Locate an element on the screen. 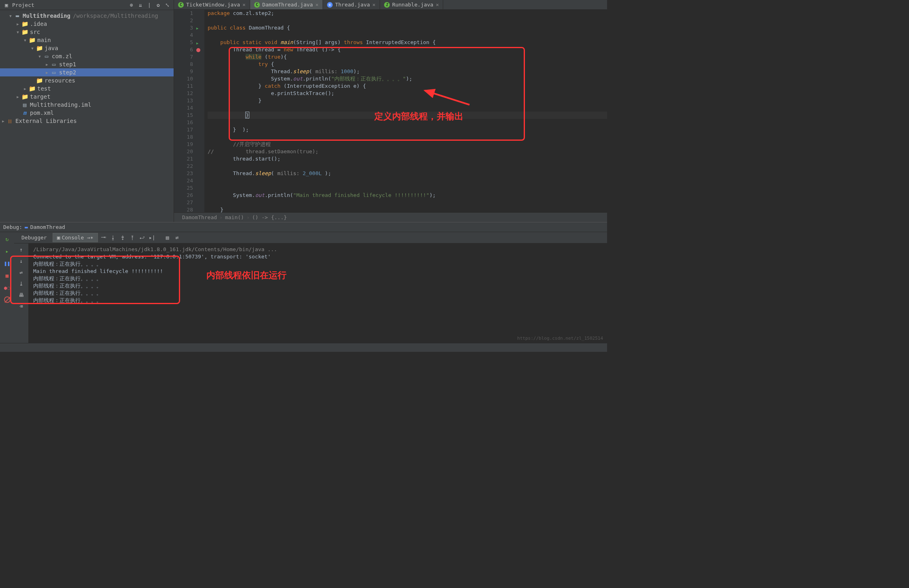  editor-tab: I Runnable.java × is located at coordinates (412, 5).